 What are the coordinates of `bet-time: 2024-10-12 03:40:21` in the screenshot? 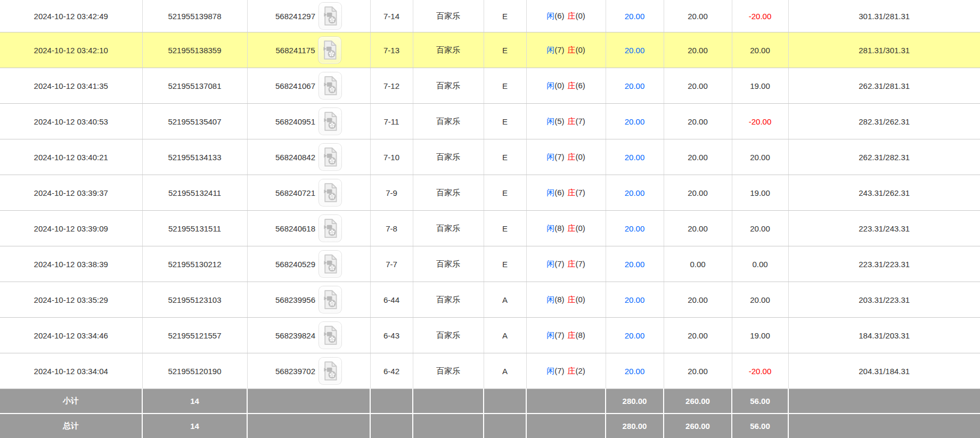 It's located at (71, 158).